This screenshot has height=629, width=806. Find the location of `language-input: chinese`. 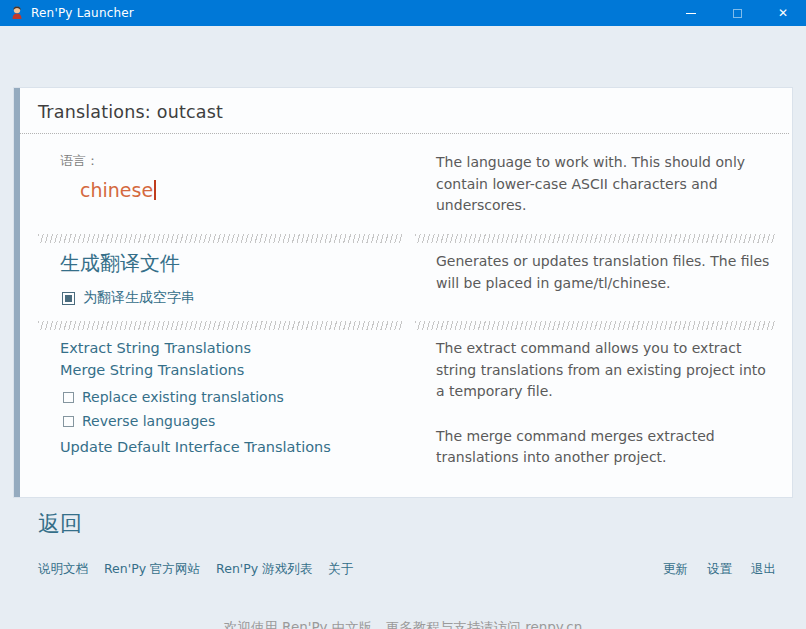

language-input: chinese is located at coordinates (118, 190).